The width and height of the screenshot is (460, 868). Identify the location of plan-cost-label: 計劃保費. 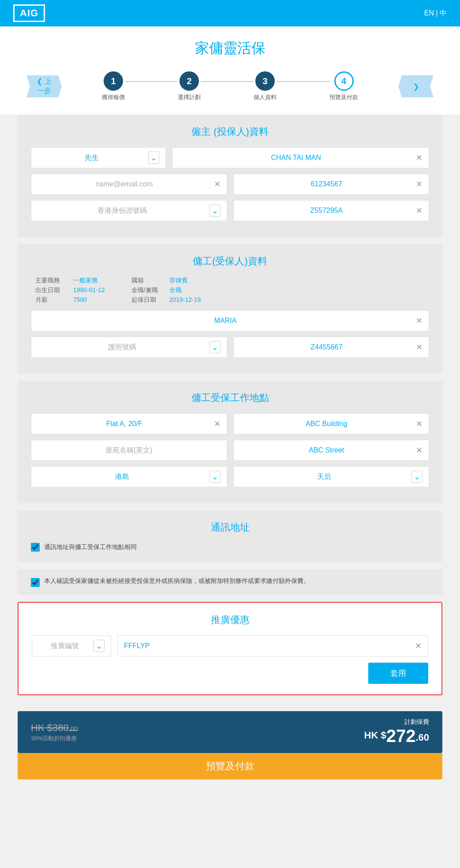
(397, 722).